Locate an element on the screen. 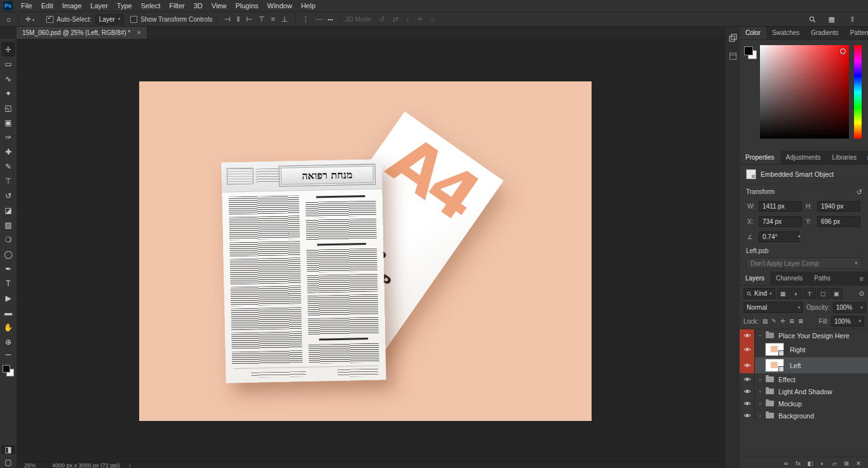 Image resolution: width=868 pixels, height=468 pixels. edit-toolbar-icon: ••• is located at coordinates (8, 355).